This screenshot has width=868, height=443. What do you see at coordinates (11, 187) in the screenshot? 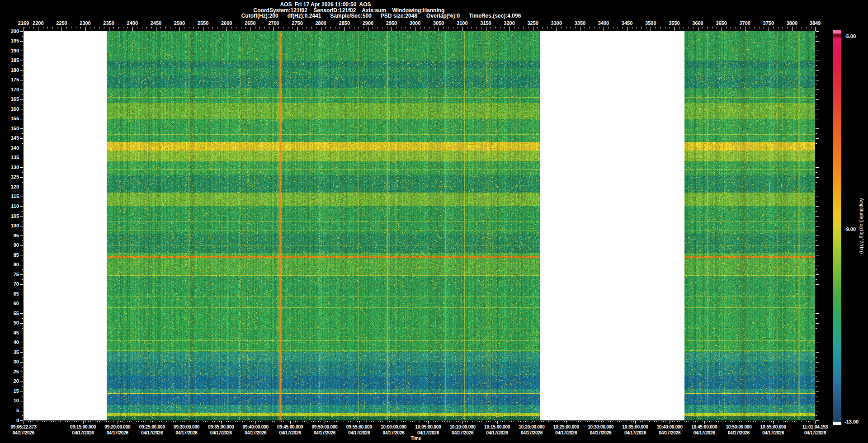
I see `freq-axis-tick-label: 120` at bounding box center [11, 187].